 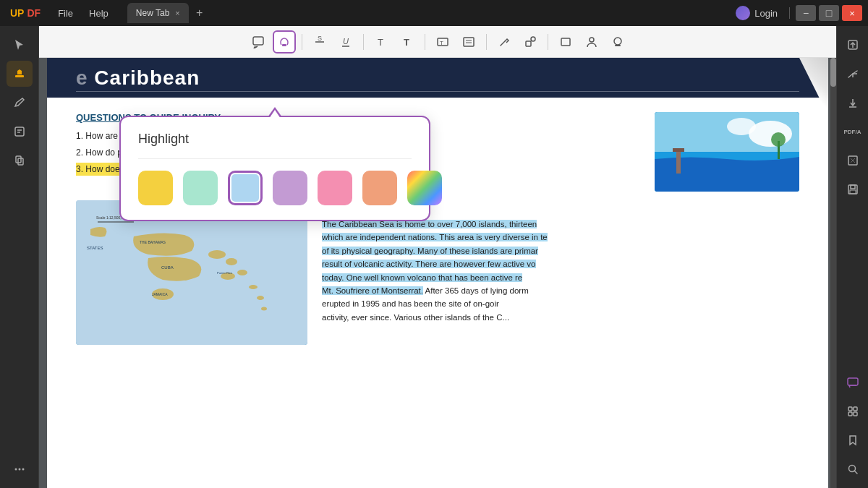 I want to click on right-sidebar-fit, so click(x=853, y=160).